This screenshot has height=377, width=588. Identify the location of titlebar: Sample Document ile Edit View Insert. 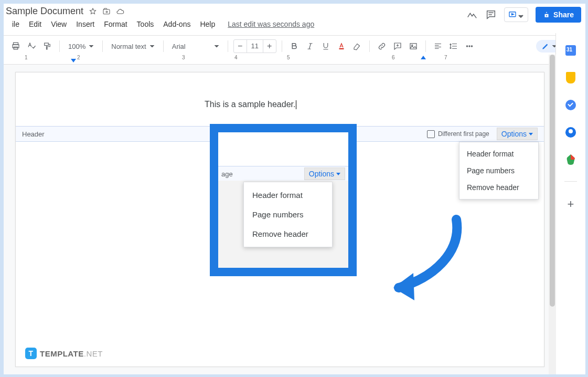
(295, 20).